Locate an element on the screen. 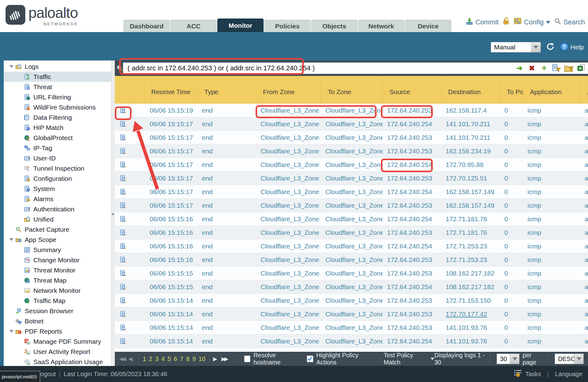  sidebar-item-summary: Summary is located at coordinates (57, 250).